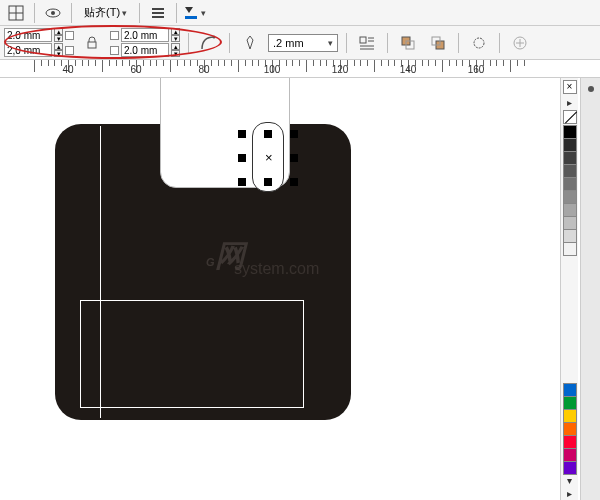 The width and height of the screenshot is (600, 500). What do you see at coordinates (39, 42) in the screenshot?
I see `corner-radius-group-left: ▴▾ ▴▾` at bounding box center [39, 42].